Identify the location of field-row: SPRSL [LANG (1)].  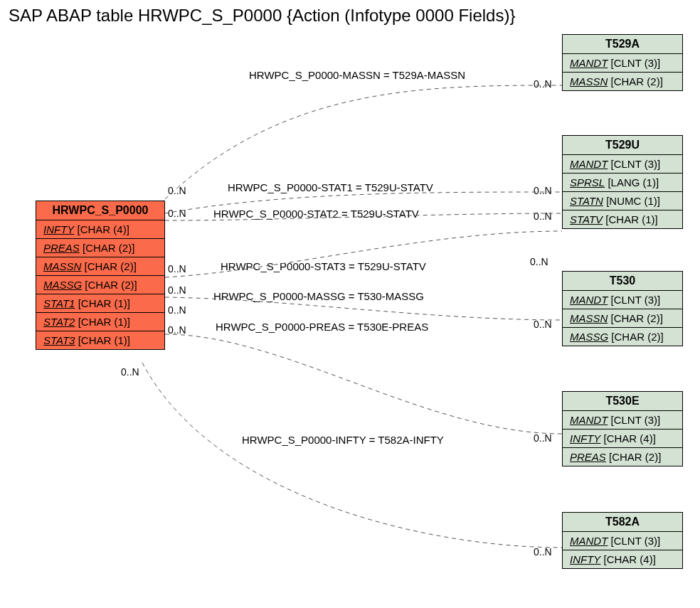
(622, 183).